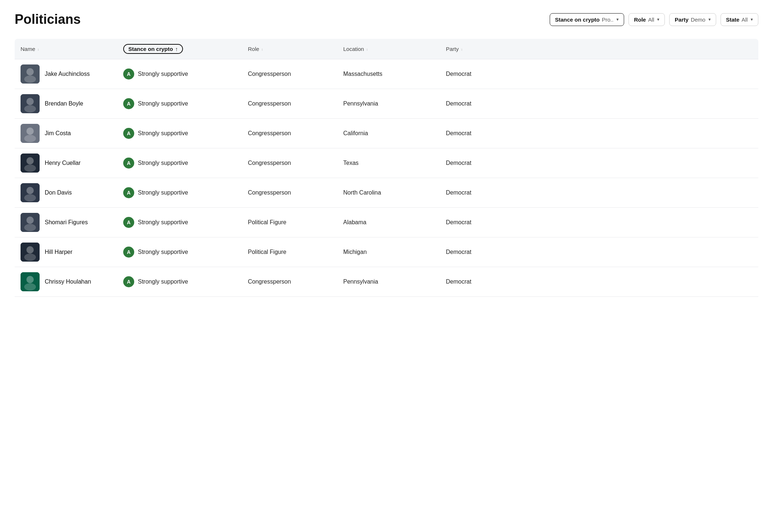 The height and width of the screenshot is (532, 773). What do you see at coordinates (386, 133) in the screenshot?
I see `table-row: Jim Costa A Strongly supportive Congress…` at bounding box center [386, 133].